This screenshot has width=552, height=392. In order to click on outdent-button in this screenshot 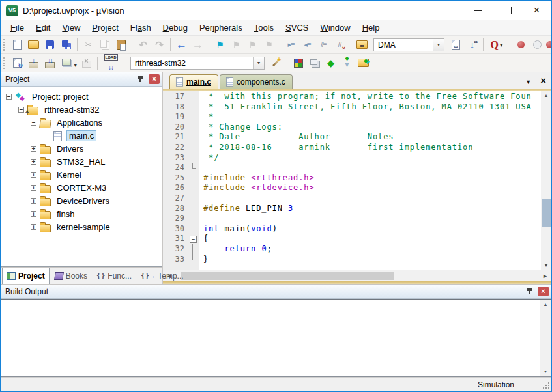, I will do `click(308, 45)`.